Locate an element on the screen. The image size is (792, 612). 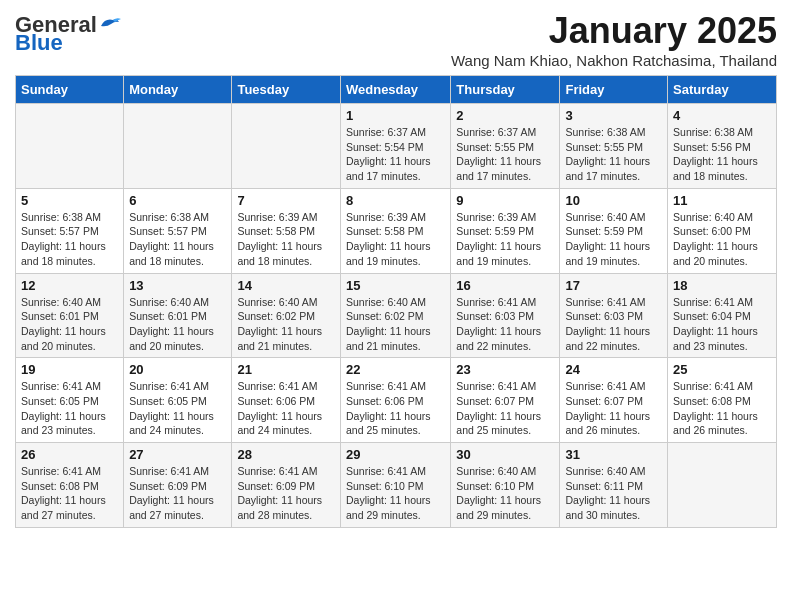
calendar-header-row: SundayMondayTuesdayWednesdayThursdayFrid… is located at coordinates (396, 90).